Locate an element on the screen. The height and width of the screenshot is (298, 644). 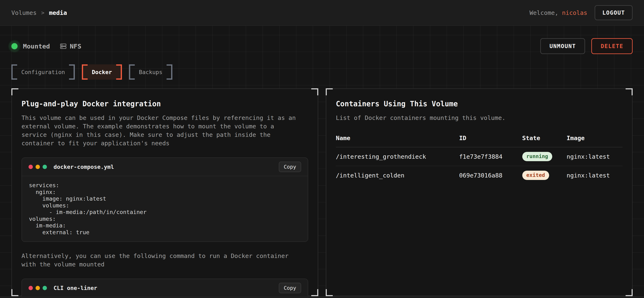
status-row: Mounted NFS UNMOUNT DELETE is located at coordinates (322, 40).